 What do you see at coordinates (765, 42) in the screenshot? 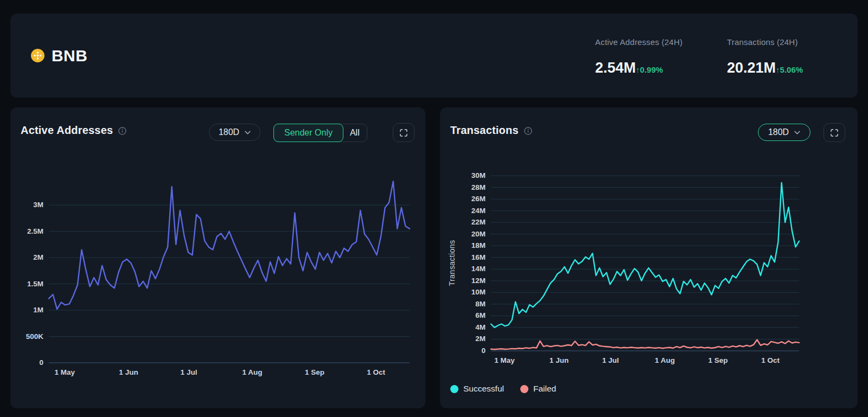
I see `stat-label: Transactions (24H)` at bounding box center [765, 42].